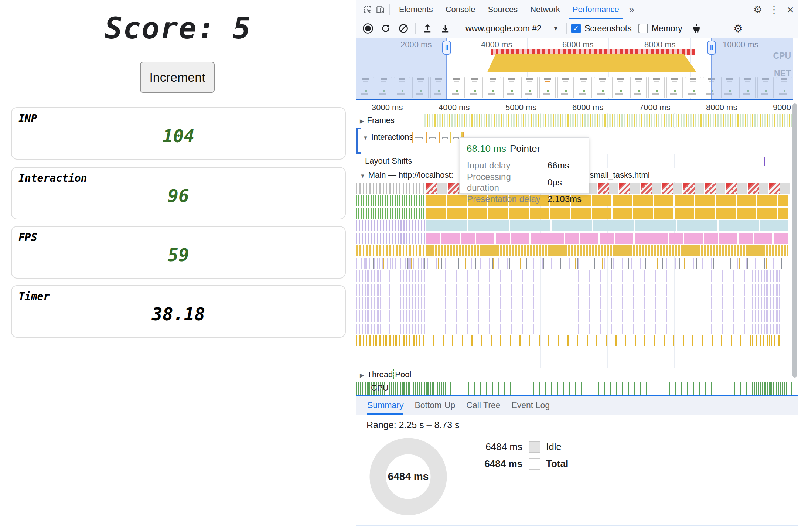  What do you see at coordinates (445, 28) in the screenshot?
I see `download-profile-icon` at bounding box center [445, 28].